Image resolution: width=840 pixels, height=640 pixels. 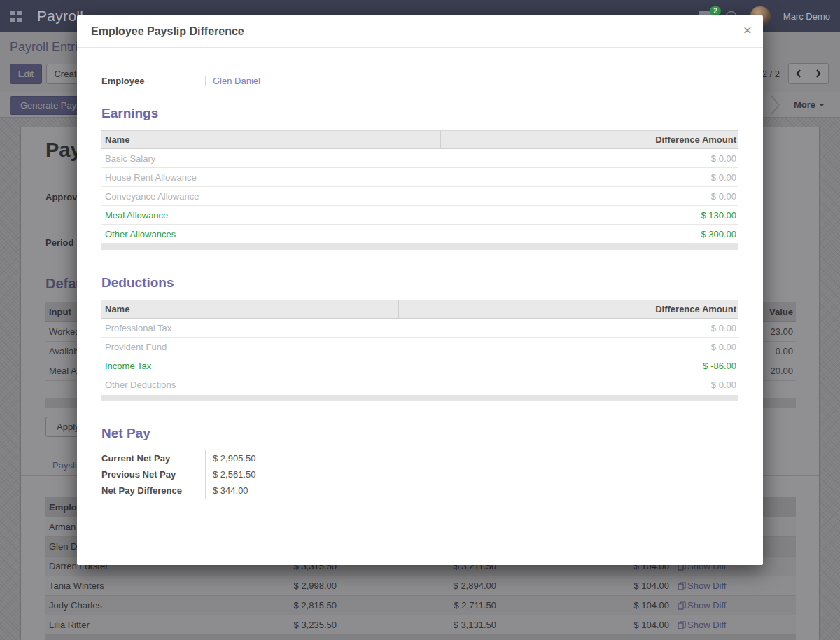 I want to click on deductions-table: Name Difference Amount Professional Tax …, so click(x=420, y=350).